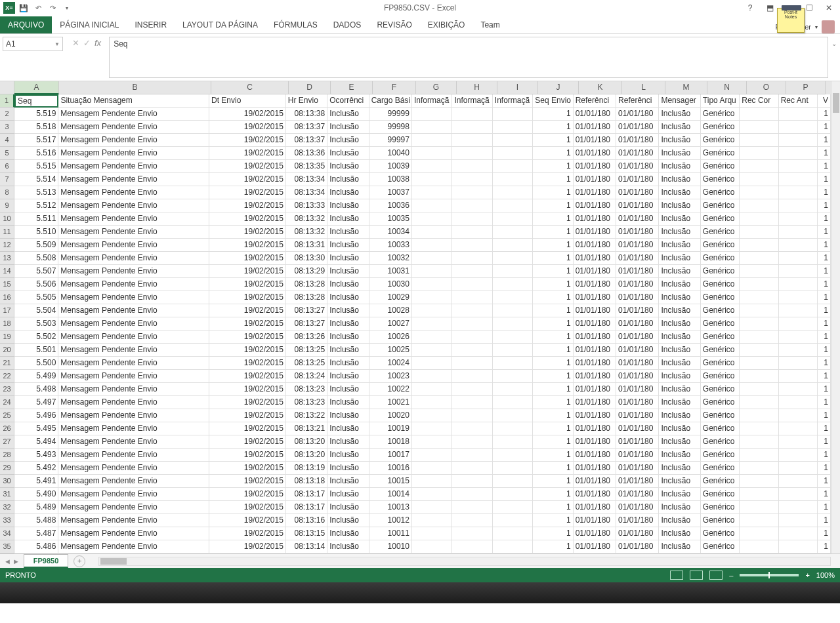  What do you see at coordinates (420, 593) in the screenshot?
I see `windows-taskbar` at bounding box center [420, 593].